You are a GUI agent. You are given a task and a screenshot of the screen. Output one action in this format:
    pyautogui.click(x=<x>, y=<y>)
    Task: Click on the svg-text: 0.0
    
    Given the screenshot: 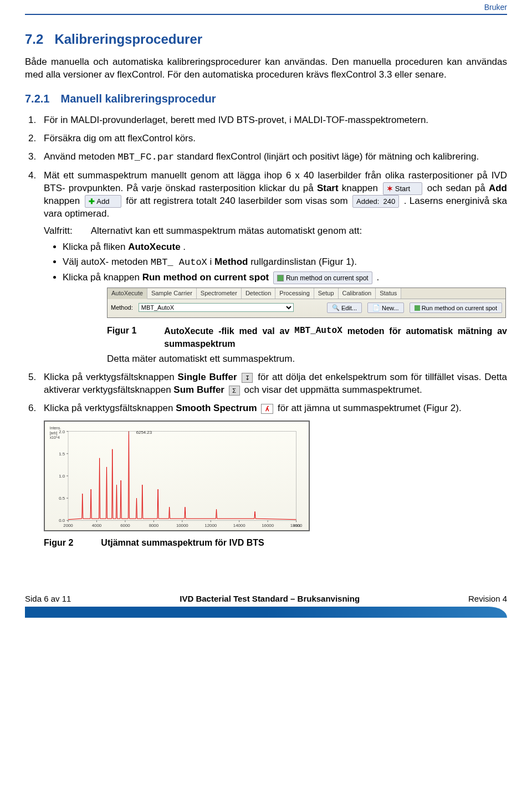 What is the action you would take?
    pyautogui.click(x=62, y=521)
    